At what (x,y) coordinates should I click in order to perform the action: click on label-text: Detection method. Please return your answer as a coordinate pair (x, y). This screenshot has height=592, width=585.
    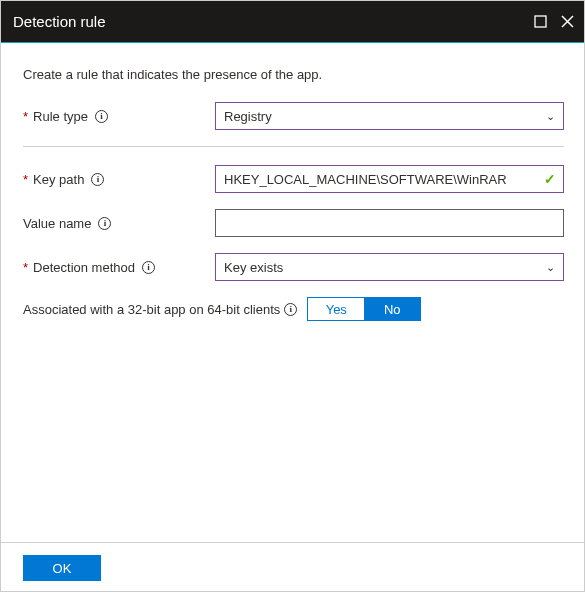
    Looking at the image, I should click on (84, 268).